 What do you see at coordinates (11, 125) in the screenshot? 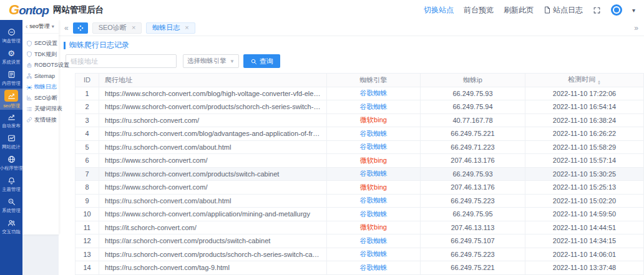
I see `sidebar-item-label: 自动发布` at bounding box center [11, 125].